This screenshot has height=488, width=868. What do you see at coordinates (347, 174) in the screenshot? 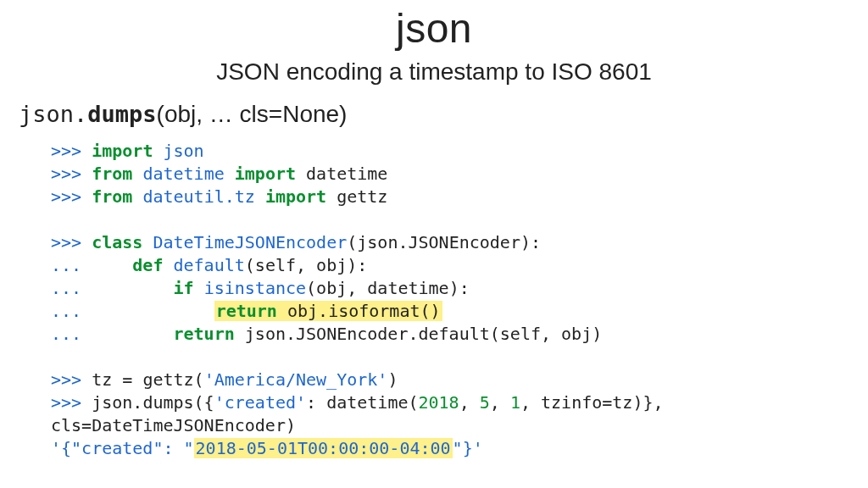
I see `name-datetime: datetime` at bounding box center [347, 174].